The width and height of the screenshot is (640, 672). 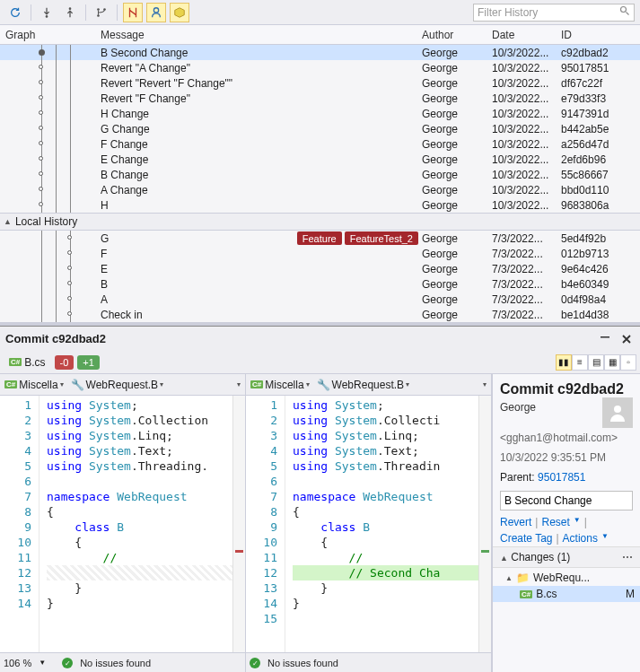 I want to click on graph-toggle-icon, so click(x=133, y=13).